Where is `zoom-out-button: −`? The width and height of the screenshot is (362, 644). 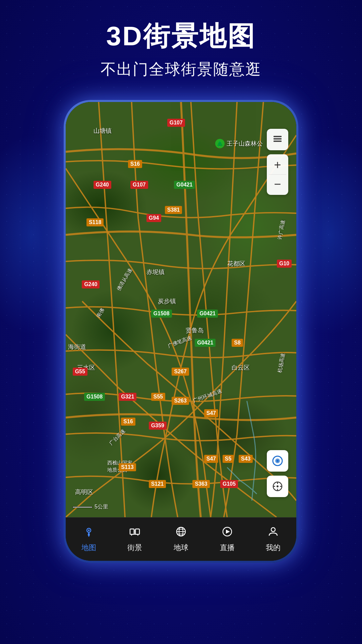 zoom-out-button: − is located at coordinates (278, 184).